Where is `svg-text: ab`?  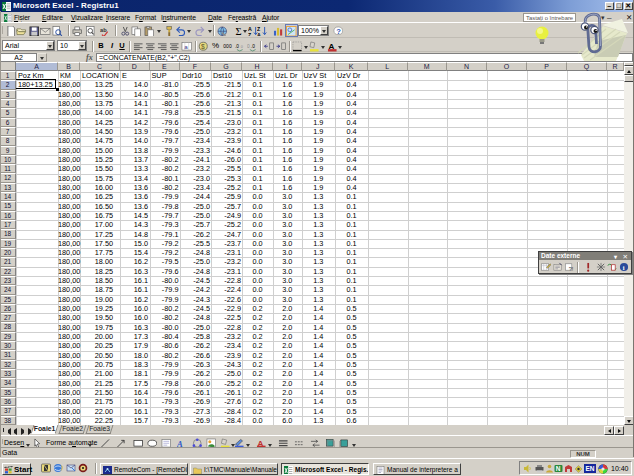
svg-text: ab is located at coordinates (104, 29).